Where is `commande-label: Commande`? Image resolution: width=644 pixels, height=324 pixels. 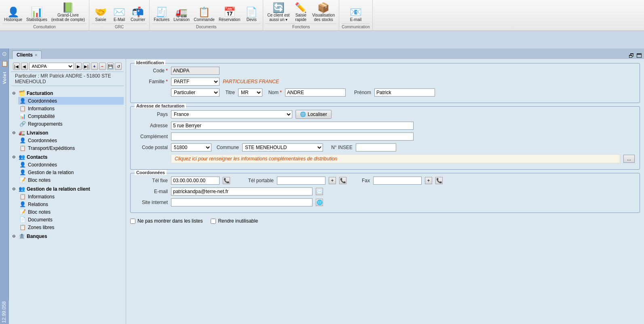 commande-label: Commande is located at coordinates (204, 19).